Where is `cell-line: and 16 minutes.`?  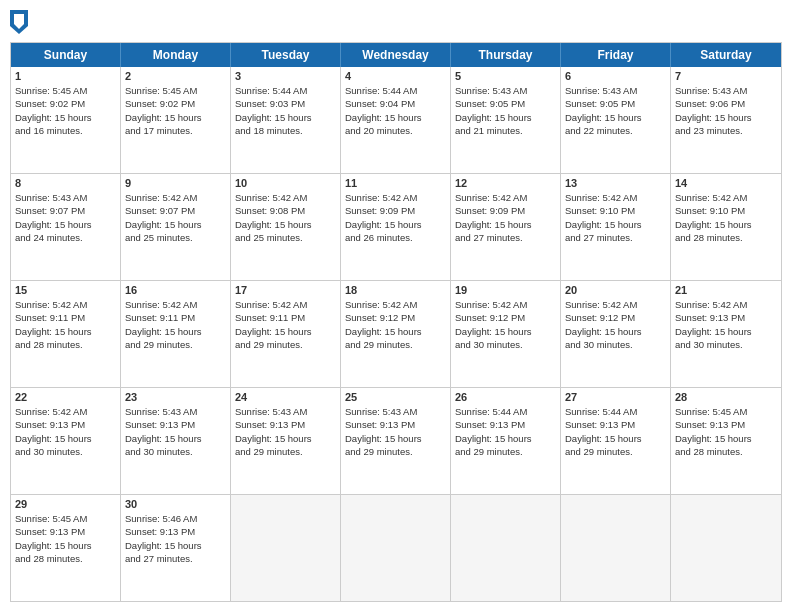 cell-line: and 16 minutes. is located at coordinates (66, 130).